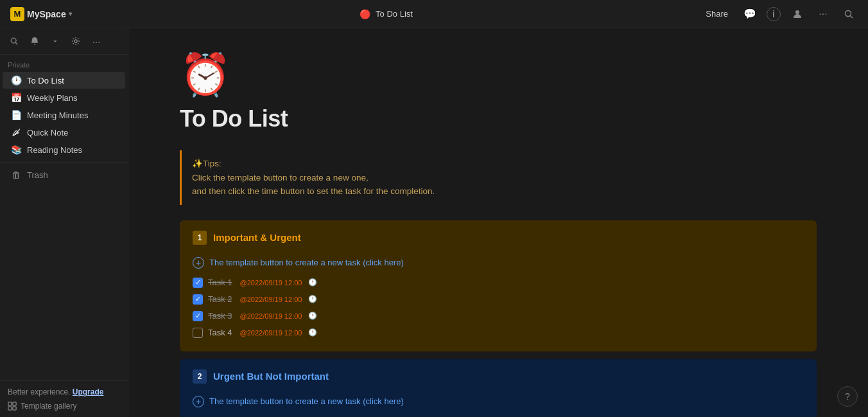 This screenshot has width=868, height=417. I want to click on tips-line3: and then click the time button to set th…, so click(313, 191).